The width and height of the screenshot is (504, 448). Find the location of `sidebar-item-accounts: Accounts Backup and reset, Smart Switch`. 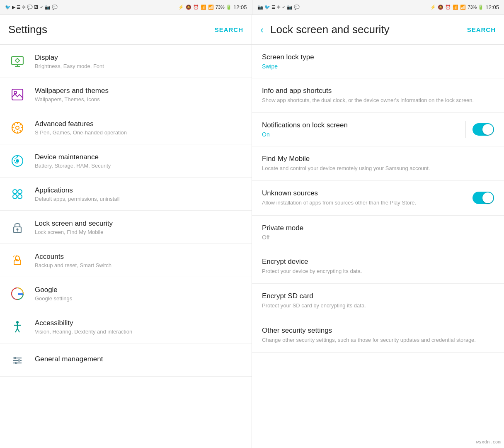

sidebar-item-accounts: Accounts Backup and reset, Smart Switch is located at coordinates (126, 261).